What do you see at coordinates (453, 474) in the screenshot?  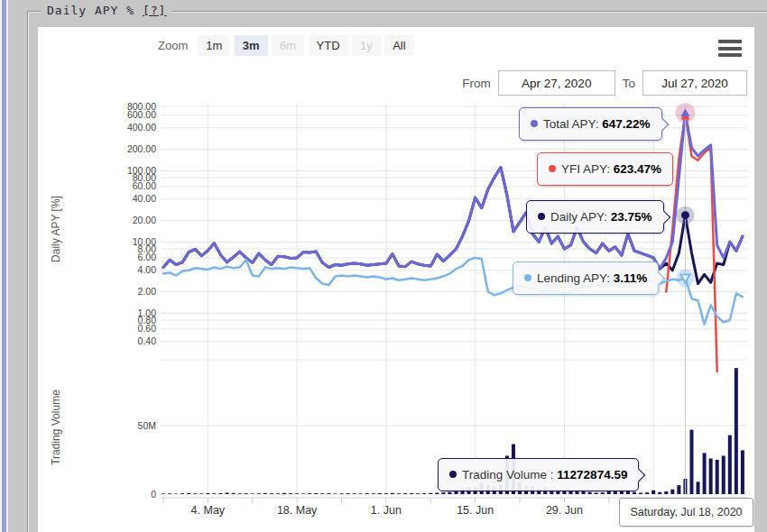 I see `trading-volume-dot-icon` at bounding box center [453, 474].